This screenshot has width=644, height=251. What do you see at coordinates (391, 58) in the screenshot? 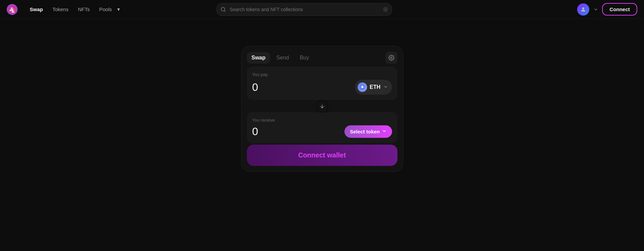
I see `settings-button` at bounding box center [391, 58].